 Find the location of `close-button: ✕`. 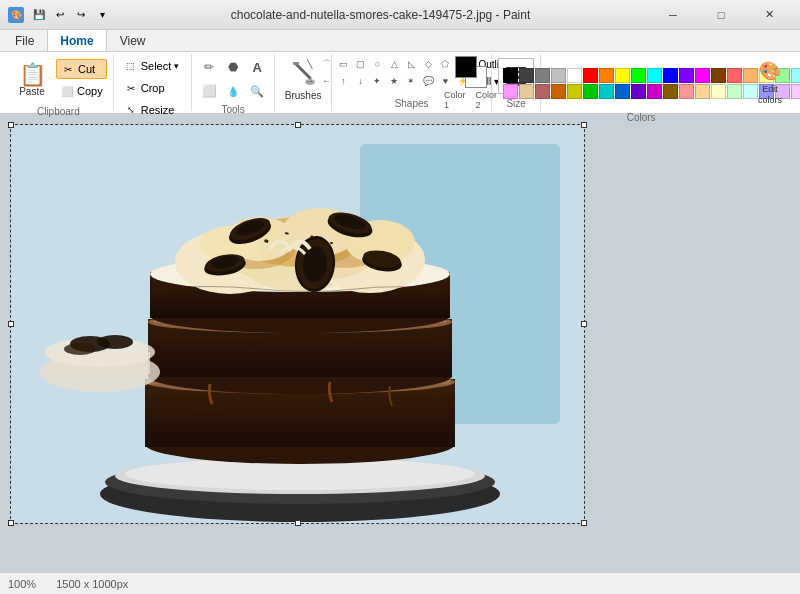

close-button: ✕ is located at coordinates (769, 15).